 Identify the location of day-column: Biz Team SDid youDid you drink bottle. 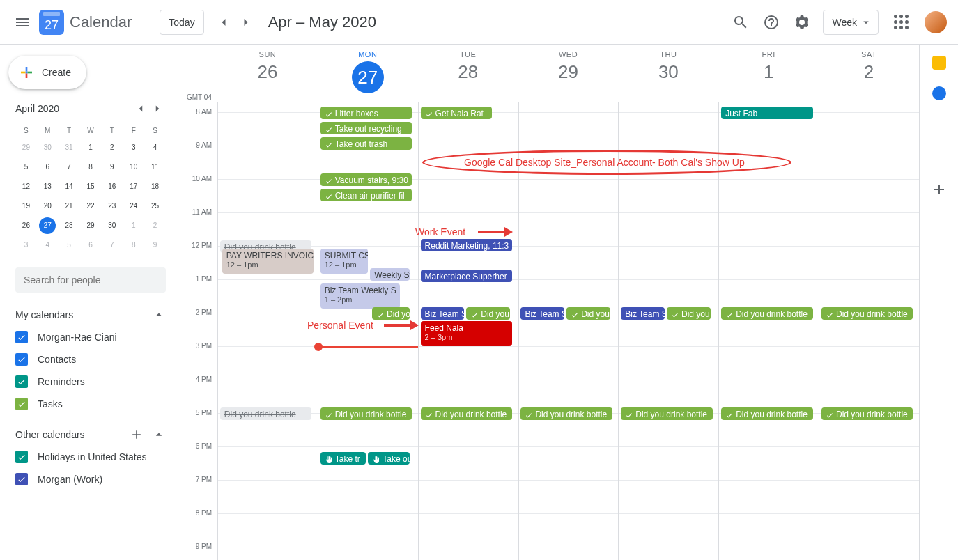
(668, 332).